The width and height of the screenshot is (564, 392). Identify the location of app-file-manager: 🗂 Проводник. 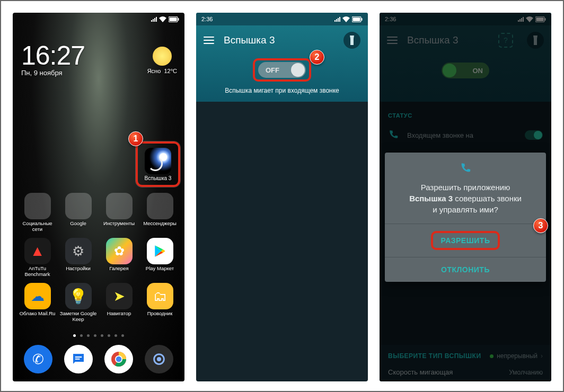
(160, 303).